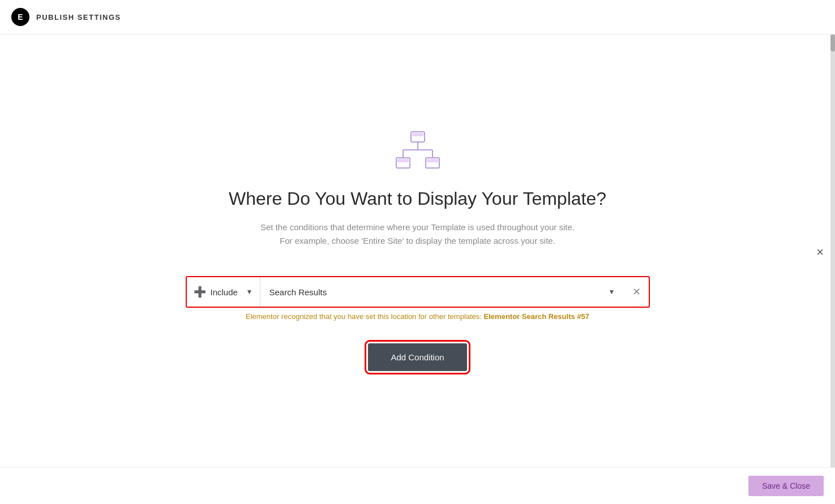  What do you see at coordinates (833, 43) in the screenshot?
I see `scroll-thumb` at bounding box center [833, 43].